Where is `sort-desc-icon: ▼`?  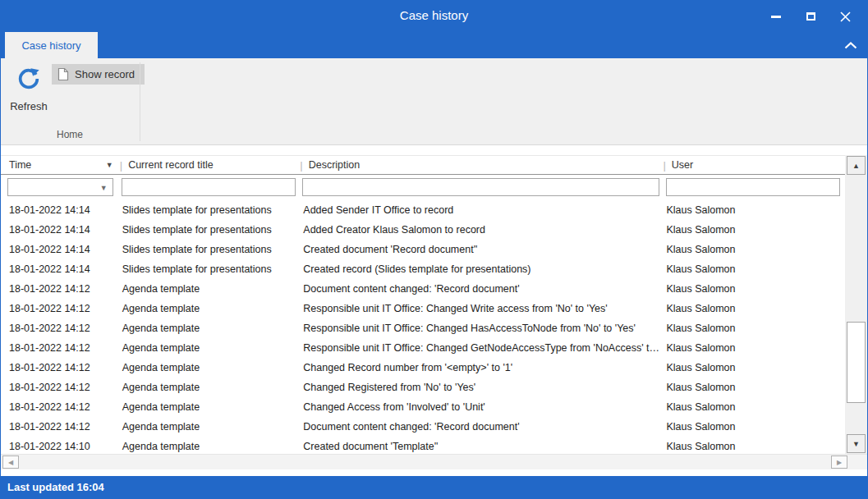
sort-desc-icon: ▼ is located at coordinates (110, 165).